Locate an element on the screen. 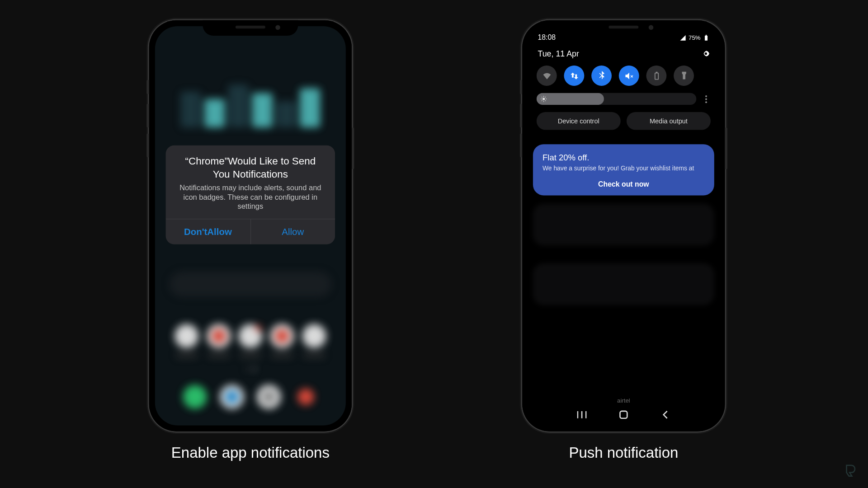 This screenshot has width=868, height=488. brightness-icon is located at coordinates (544, 99).